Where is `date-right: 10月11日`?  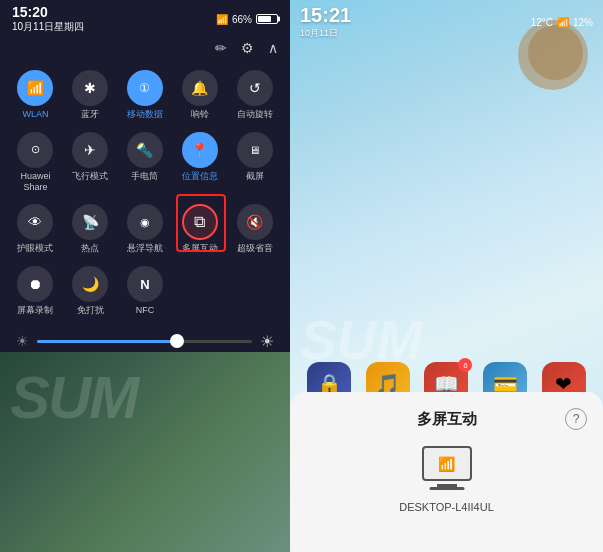 date-right: 10月11日 is located at coordinates (326, 34).